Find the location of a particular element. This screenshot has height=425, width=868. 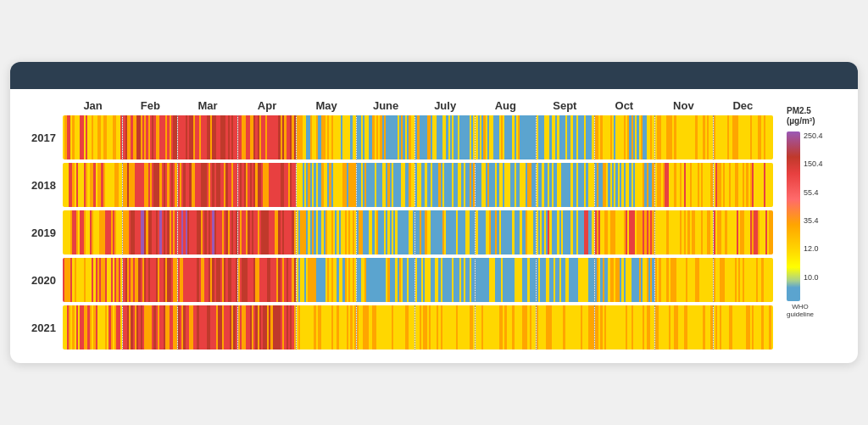

chart-title is located at coordinates (434, 75).